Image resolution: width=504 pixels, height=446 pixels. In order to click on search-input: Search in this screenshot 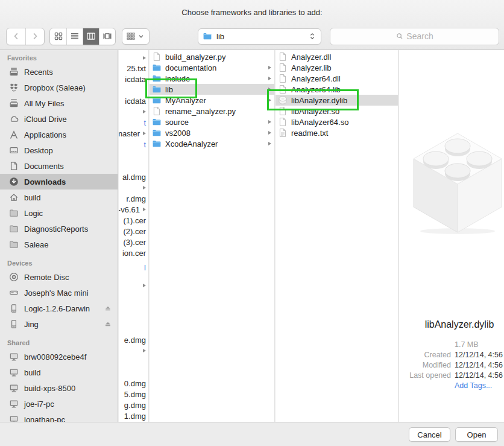, I will do `click(415, 36)`.